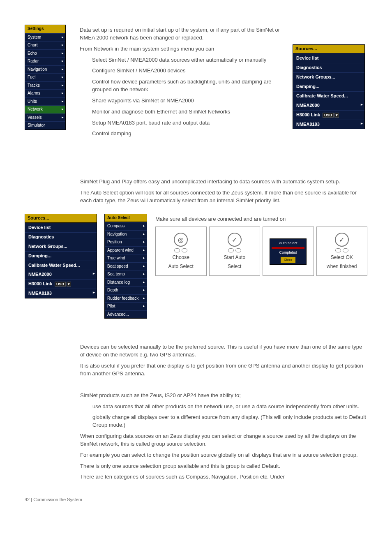 This screenshot has width=392, height=555. Describe the element at coordinates (224, 440) in the screenshot. I see `body-text: When configuring data sources on an Zeus…` at that location.